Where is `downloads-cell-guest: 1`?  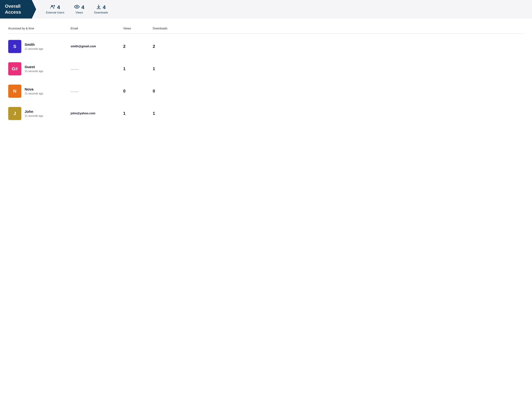
downloads-cell-guest: 1 is located at coordinates (169, 69).